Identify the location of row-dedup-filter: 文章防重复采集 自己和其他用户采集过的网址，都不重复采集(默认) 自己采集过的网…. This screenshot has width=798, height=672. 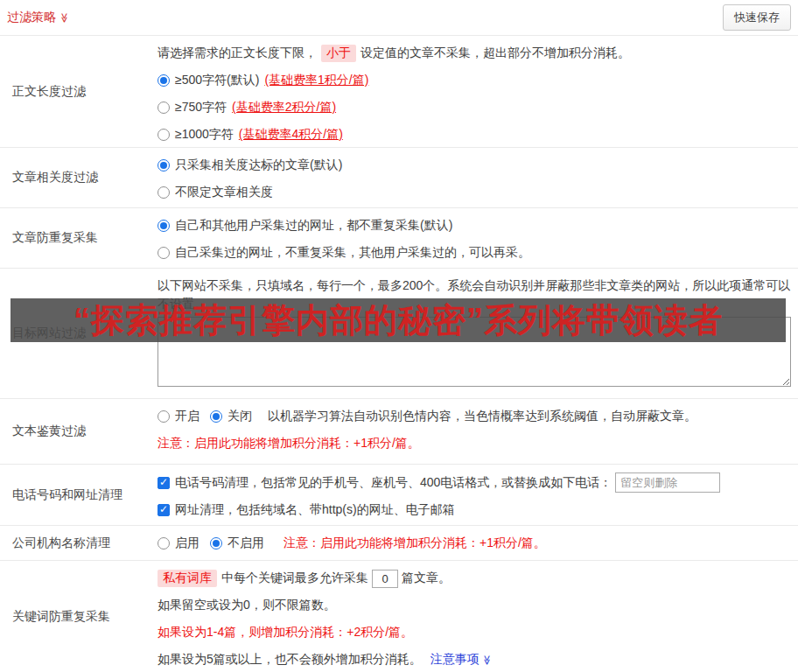
(399, 238).